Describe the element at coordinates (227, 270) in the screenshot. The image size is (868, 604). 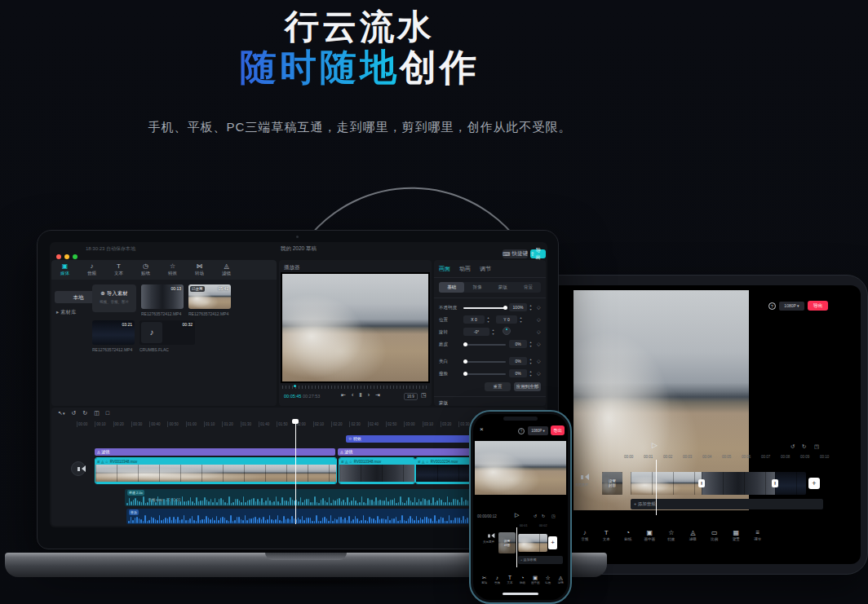
I see `desktop-toolbar-tab: ◬ 滤镜` at that location.